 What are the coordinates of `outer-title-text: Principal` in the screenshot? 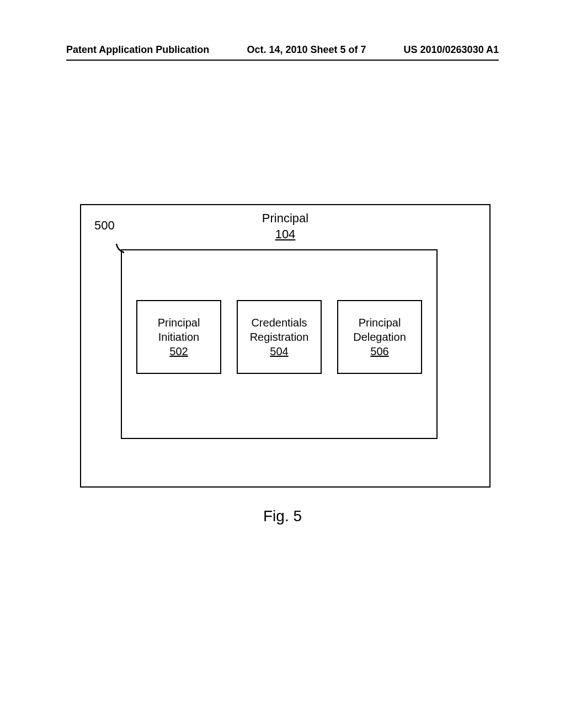 It's located at (285, 218).